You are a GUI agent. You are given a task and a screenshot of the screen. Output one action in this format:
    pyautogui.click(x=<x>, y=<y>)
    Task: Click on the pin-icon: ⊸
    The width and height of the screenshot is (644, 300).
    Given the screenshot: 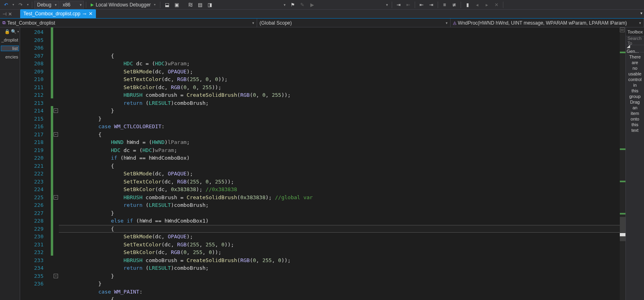 What is the action you would take?
    pyautogui.click(x=85, y=14)
    